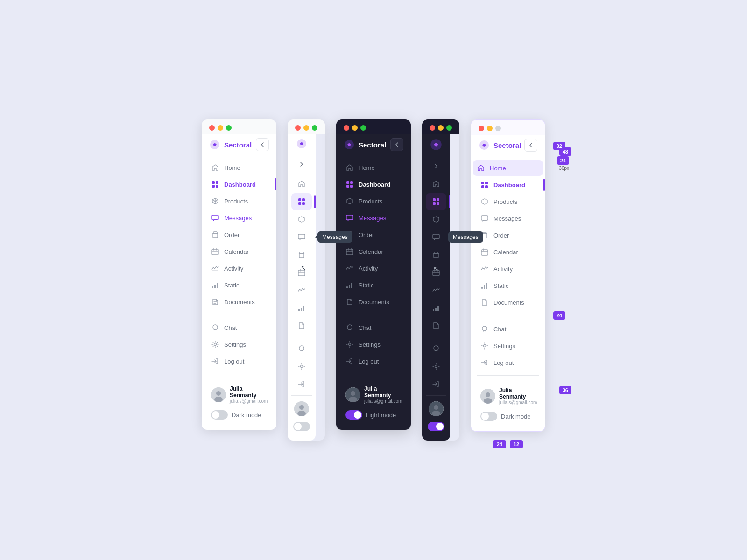  What do you see at coordinates (436, 184) in the screenshot?
I see `dark-collapsed-home` at bounding box center [436, 184].